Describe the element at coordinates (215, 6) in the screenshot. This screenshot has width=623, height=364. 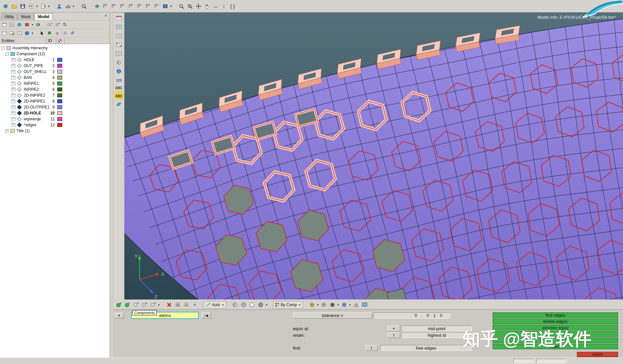
I see `rotate-horizontal-icon: ↔` at that location.